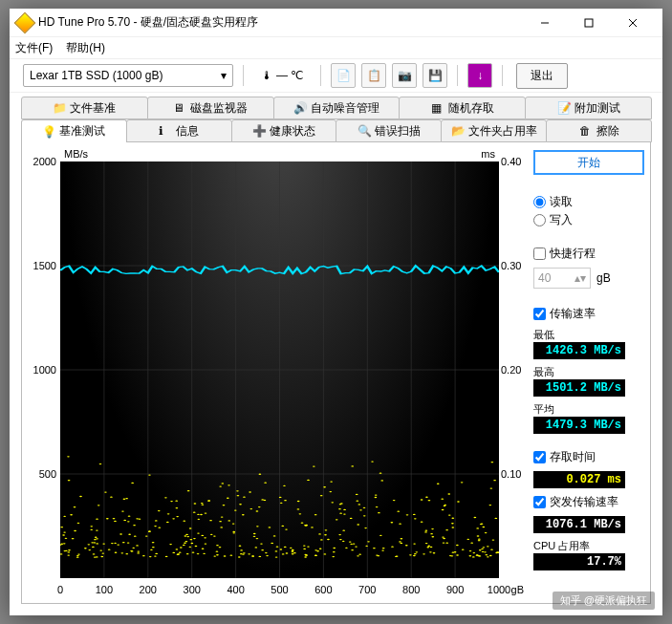 The width and height of the screenshot is (672, 624). I want to click on start-button: 开始, so click(589, 162).